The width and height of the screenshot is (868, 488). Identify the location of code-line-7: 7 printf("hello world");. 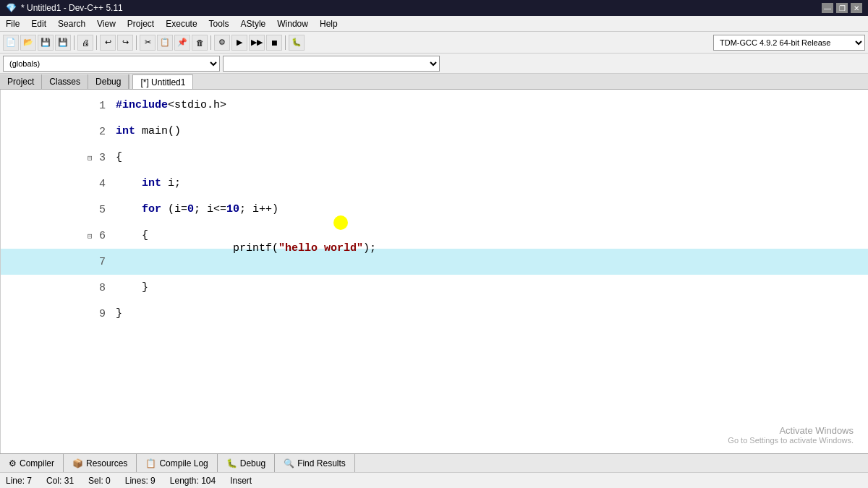
(434, 262).